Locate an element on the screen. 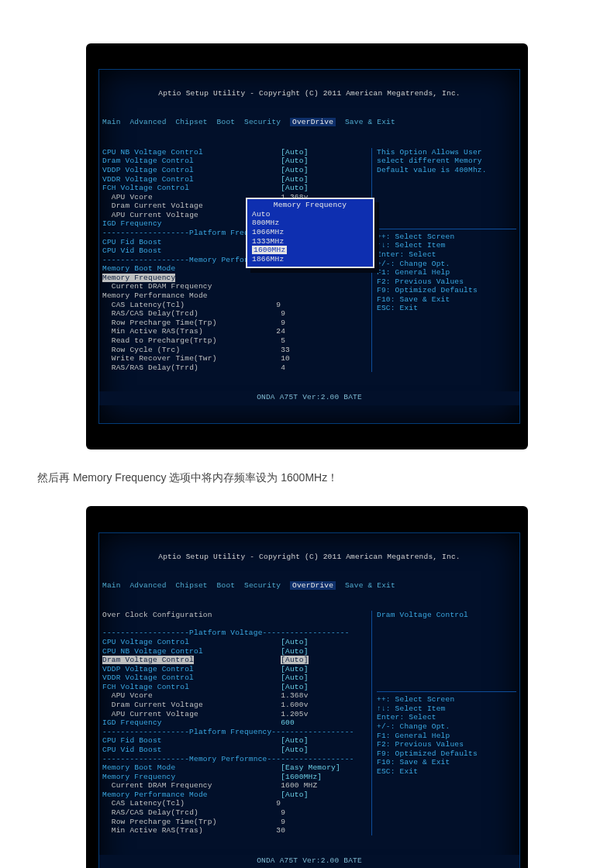 The width and height of the screenshot is (614, 868). tab-chipset: Chipset is located at coordinates (191, 122).